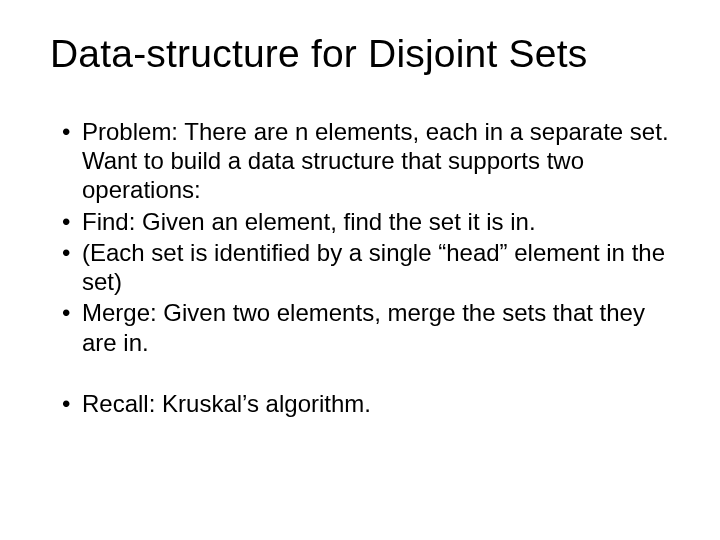  What do you see at coordinates (366, 328) in the screenshot?
I see `list-item: Merge: Given two elements, merge the set…` at bounding box center [366, 328].